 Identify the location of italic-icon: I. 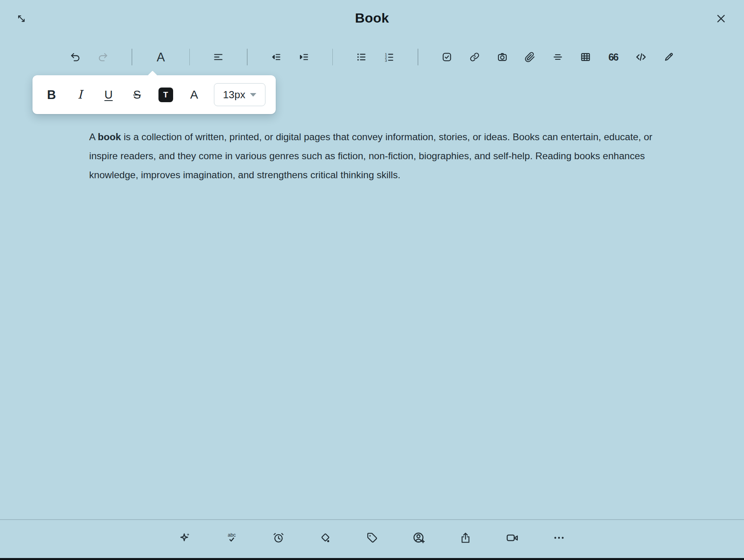
(80, 95).